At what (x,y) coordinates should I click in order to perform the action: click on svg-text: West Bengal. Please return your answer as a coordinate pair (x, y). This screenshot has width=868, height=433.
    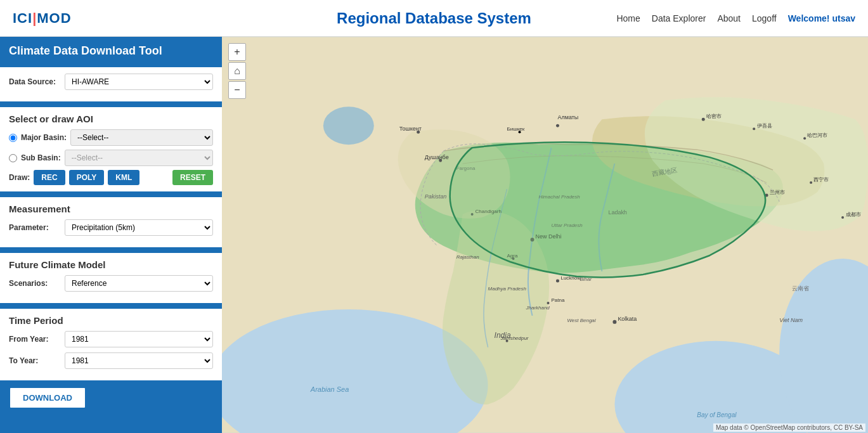
    Looking at the image, I should click on (581, 321).